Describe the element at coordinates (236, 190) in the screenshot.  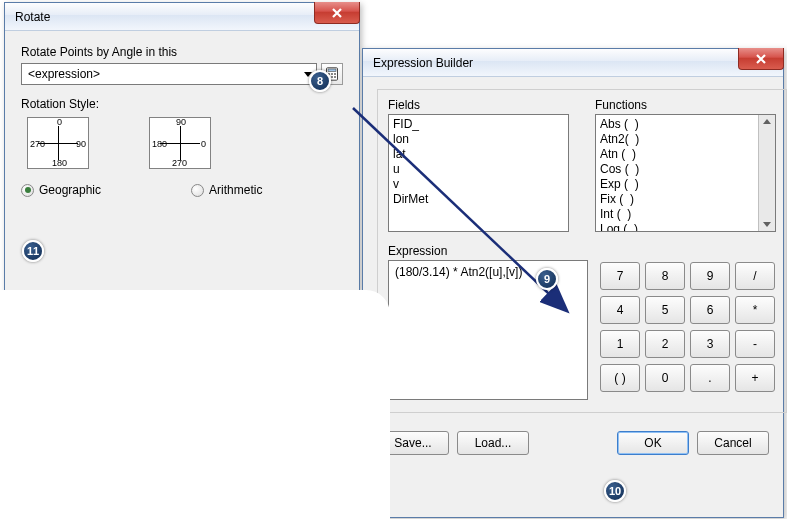
I see `arithmetic-radio-label: Arithmetic` at that location.